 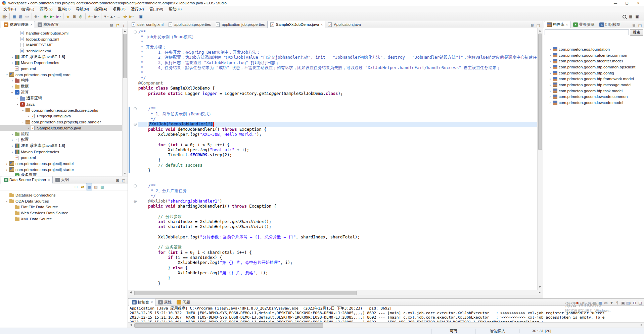 I want to click on tab-application-job-properties: ≡application-job.properties, so click(x=240, y=25).